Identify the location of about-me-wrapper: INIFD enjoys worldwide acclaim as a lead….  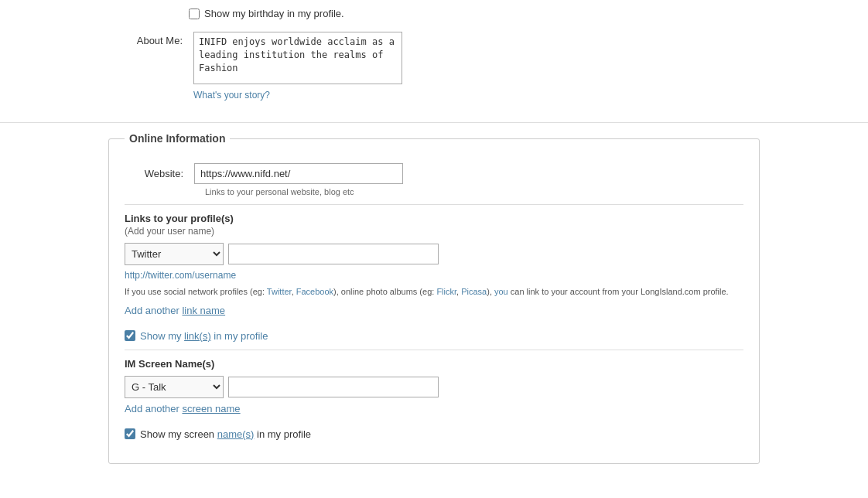
(298, 67).